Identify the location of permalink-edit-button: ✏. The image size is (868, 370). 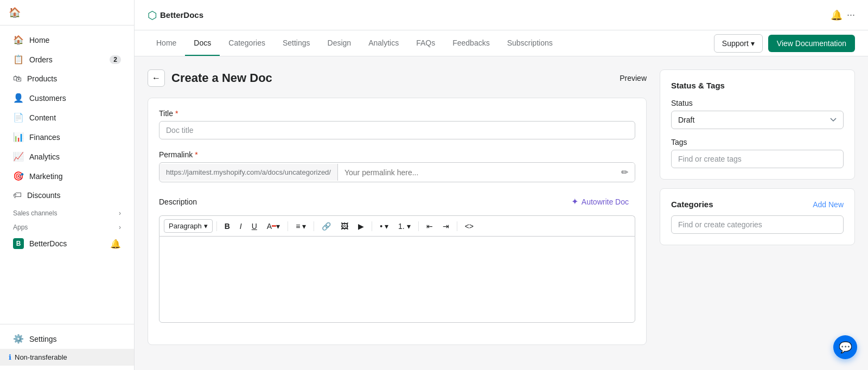
(625, 173).